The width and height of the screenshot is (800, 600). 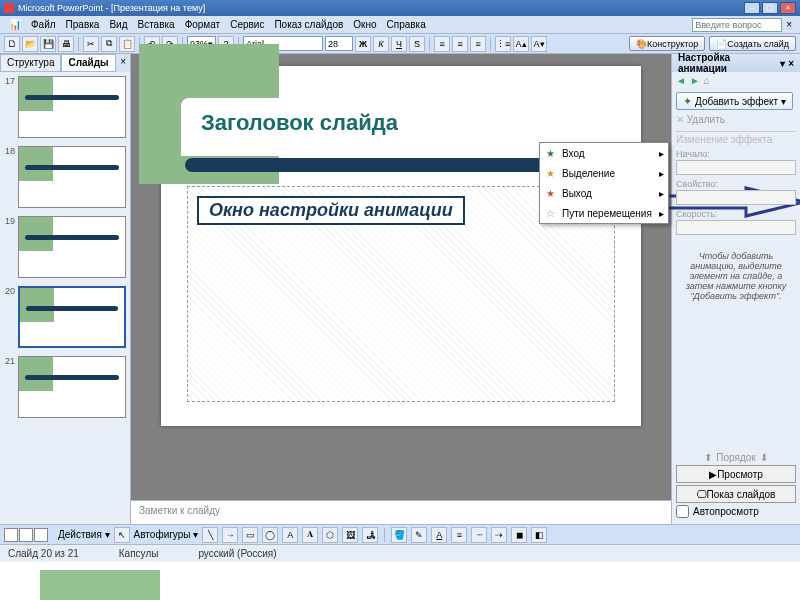 I want to click on decfont-icon: A▾, so click(x=539, y=44).